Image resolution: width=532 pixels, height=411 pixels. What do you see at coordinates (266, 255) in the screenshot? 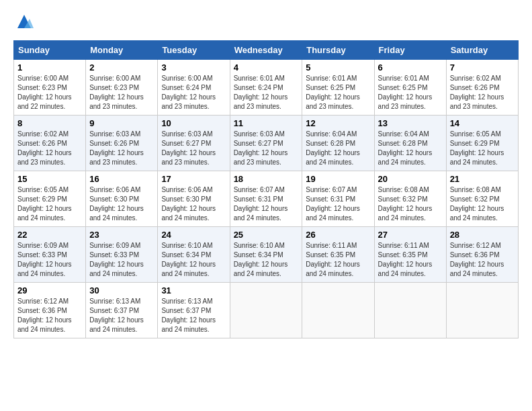
I see `calendar-cell: 25 Sunrise: 6:10 AMSunset: 6:34 PMDaylig…` at bounding box center [266, 255].